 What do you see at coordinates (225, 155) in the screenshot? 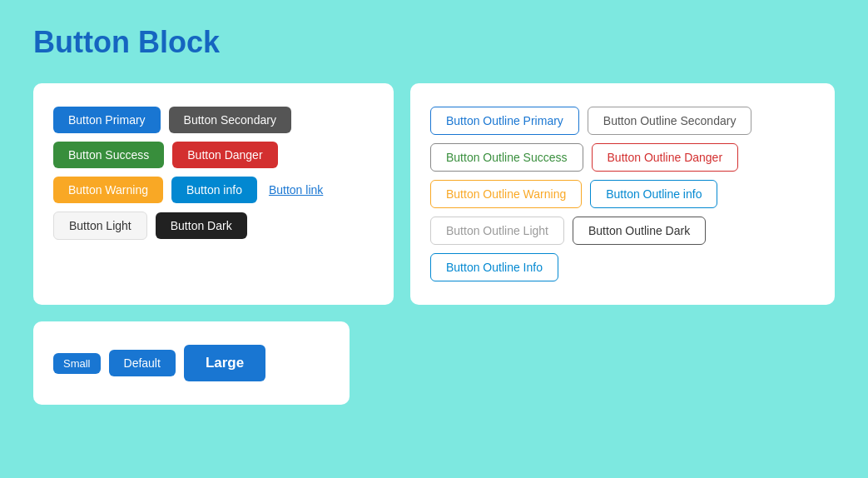
I see `btn-danger: Button Danger` at bounding box center [225, 155].